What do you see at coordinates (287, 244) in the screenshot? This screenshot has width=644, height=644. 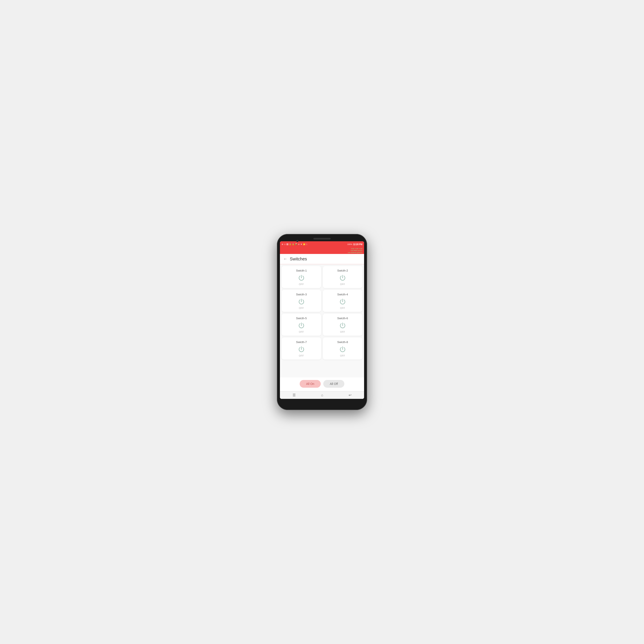 I see `status-icon-image: 🖼` at bounding box center [287, 244].